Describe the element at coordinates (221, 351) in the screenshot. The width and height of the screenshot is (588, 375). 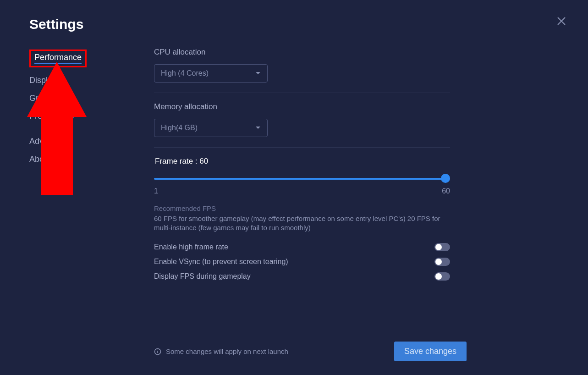
I see `footer-note: Some changes will apply on next launch` at that location.